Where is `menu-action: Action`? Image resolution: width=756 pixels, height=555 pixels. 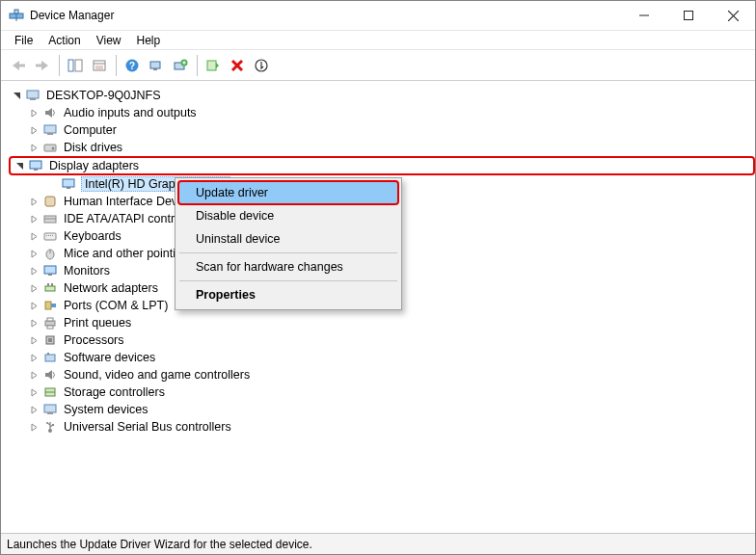 menu-action: Action is located at coordinates (64, 40).